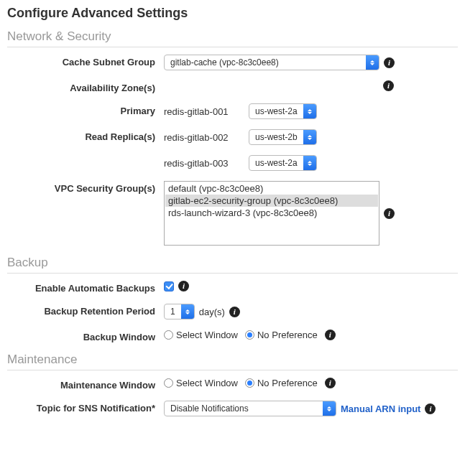 The height and width of the screenshot is (476, 465). What do you see at coordinates (381, 409) in the screenshot?
I see `manual-arn-link: Manual ARN input` at bounding box center [381, 409].